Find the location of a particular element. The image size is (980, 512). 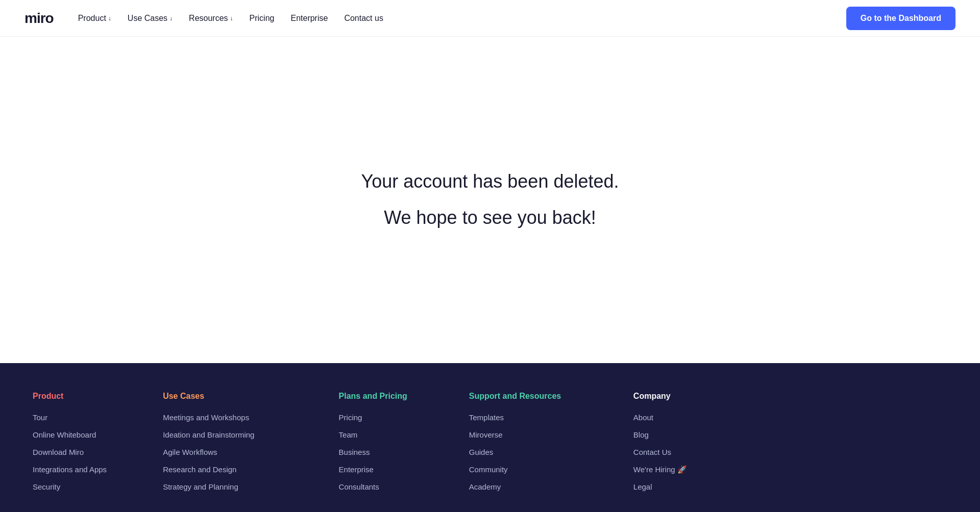

footer-col-title-support: Support and Resources is located at coordinates (543, 396).